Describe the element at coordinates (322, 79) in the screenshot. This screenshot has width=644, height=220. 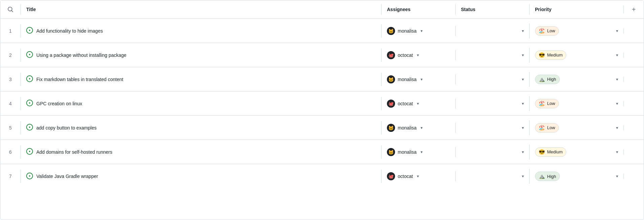
I see `table-row: 3 Fix markdown tables in translated cont…` at that location.